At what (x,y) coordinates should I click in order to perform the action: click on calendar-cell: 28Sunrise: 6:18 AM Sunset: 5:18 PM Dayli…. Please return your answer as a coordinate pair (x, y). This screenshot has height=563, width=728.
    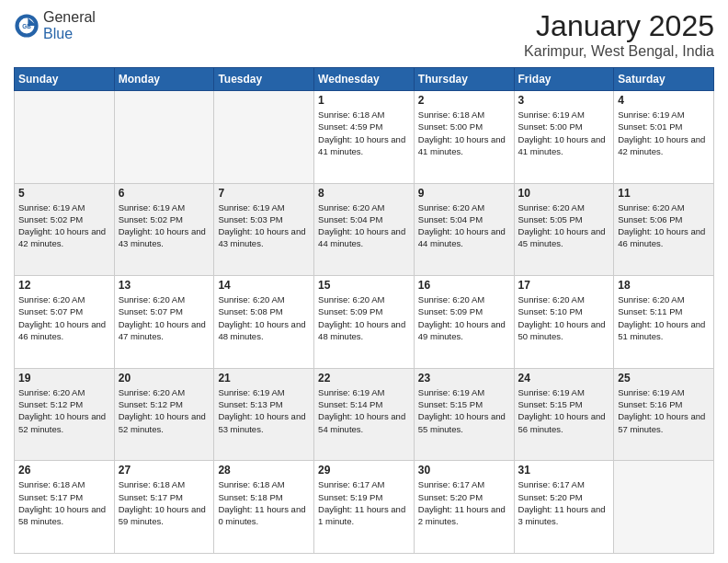
    Looking at the image, I should click on (265, 508).